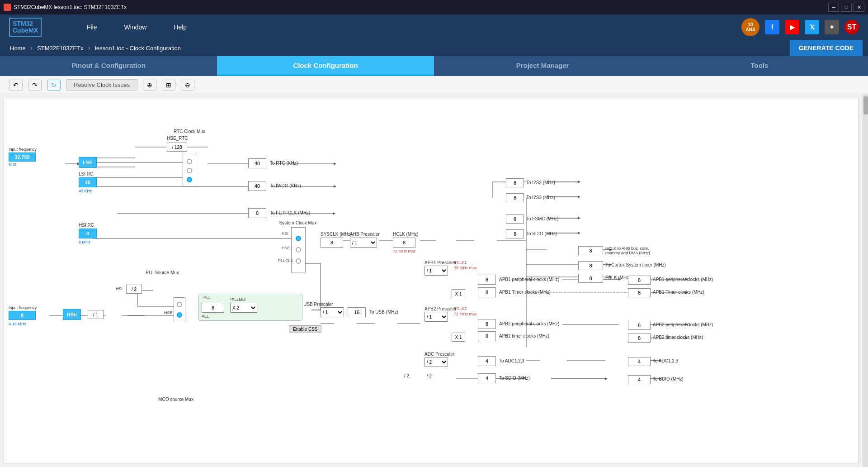 The width and height of the screenshot is (868, 467). What do you see at coordinates (22, 157) in the screenshot?
I see `lse-freq-box: 32.768` at bounding box center [22, 157].